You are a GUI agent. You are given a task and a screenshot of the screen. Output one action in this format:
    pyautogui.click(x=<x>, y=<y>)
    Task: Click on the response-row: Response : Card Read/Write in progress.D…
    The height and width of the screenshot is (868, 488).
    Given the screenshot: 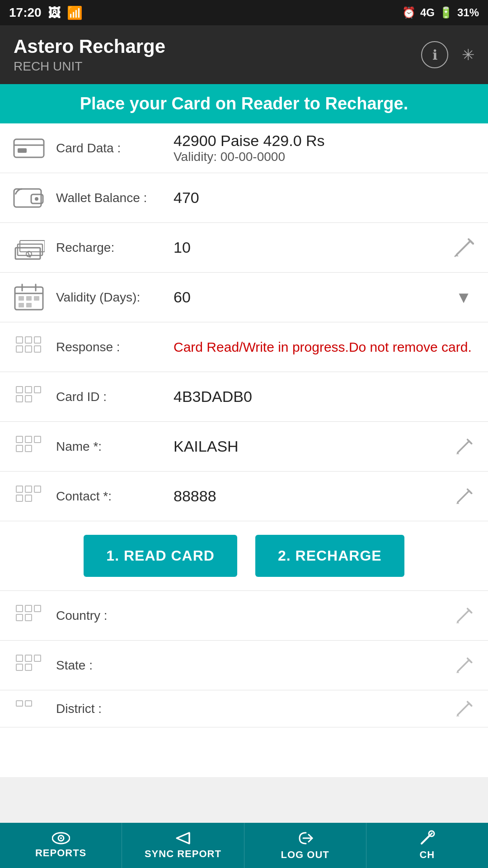 What is the action you would take?
    pyautogui.click(x=244, y=347)
    